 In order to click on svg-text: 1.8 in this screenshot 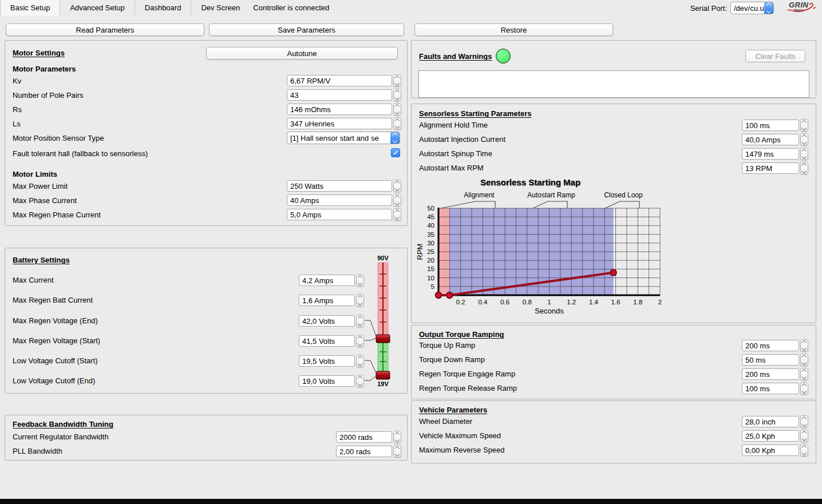, I will do `click(638, 302)`.